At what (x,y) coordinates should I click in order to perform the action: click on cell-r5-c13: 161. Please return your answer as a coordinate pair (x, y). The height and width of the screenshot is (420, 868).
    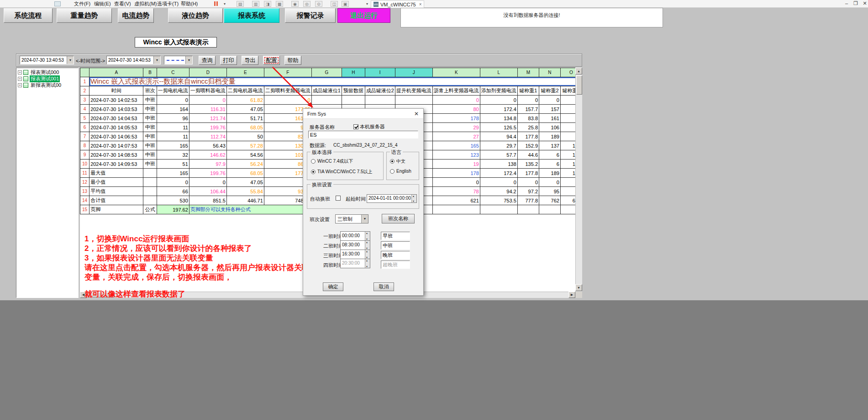
    Looking at the image, I should click on (550, 118).